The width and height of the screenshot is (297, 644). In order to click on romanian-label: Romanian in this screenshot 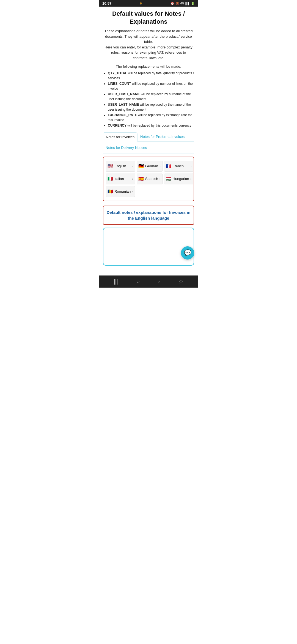, I will do `click(123, 192)`.